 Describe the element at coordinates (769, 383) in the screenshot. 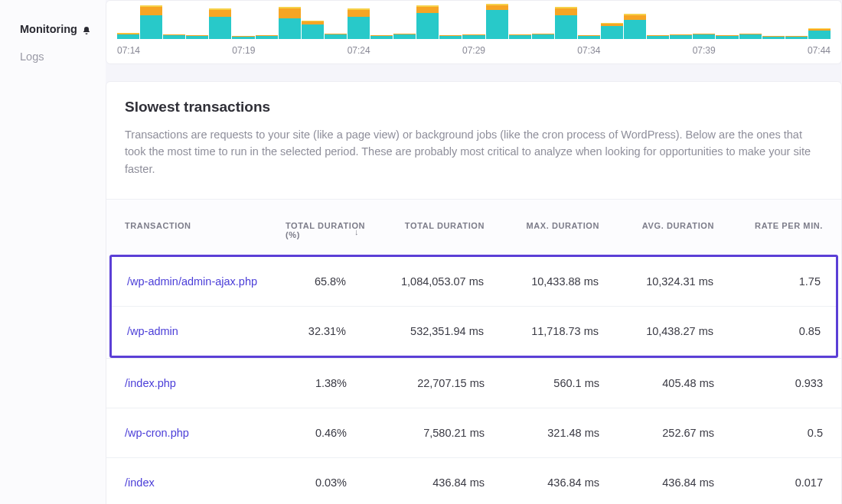

I see `cell-rate: 0.933` at that location.